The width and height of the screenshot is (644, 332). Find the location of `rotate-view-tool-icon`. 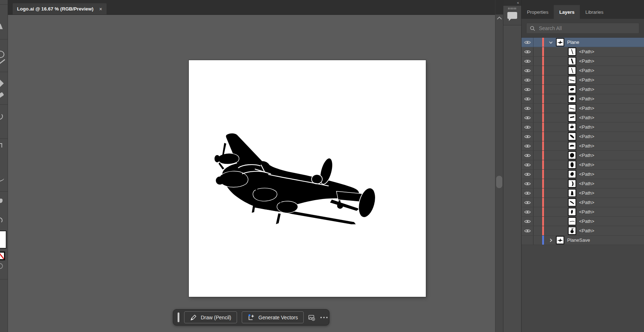

rotate-view-tool-icon is located at coordinates (1, 220).